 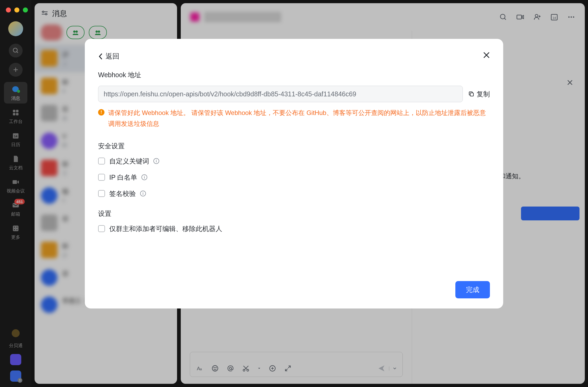 I want to click on maximize-window-icon, so click(x=26, y=10).